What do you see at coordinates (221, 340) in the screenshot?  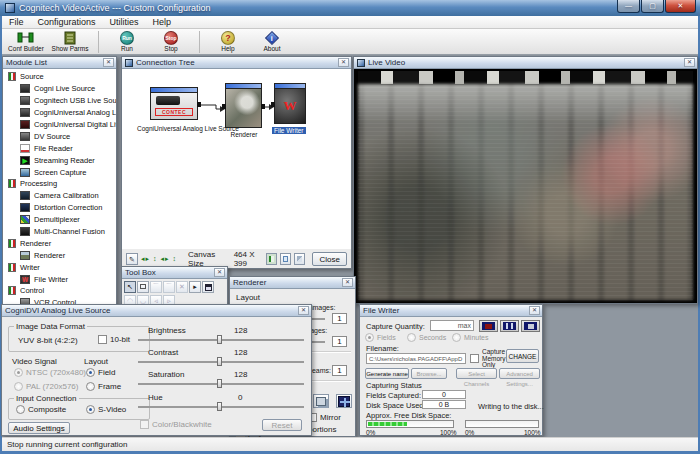 I see `brightness-slider` at bounding box center [221, 340].